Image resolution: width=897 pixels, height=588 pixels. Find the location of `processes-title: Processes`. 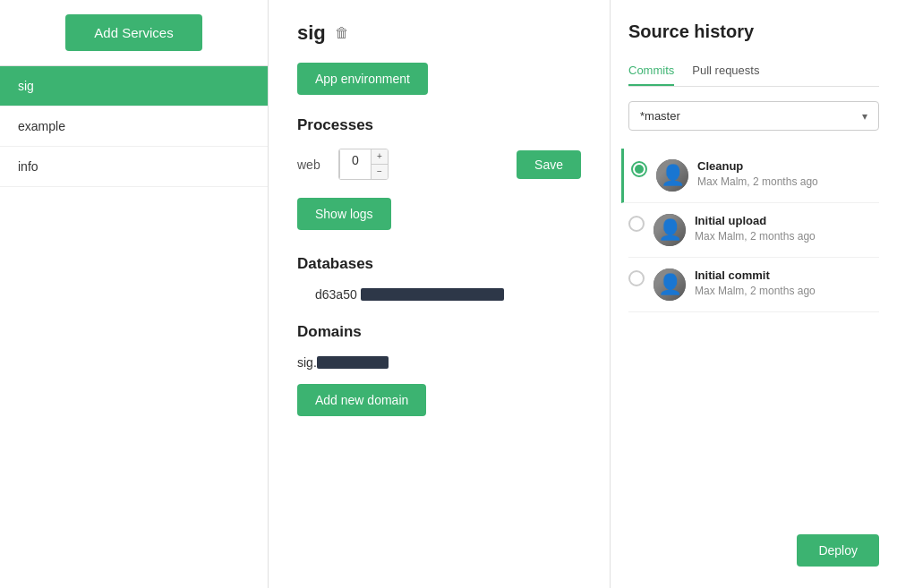

processes-title: Processes is located at coordinates (439, 125).